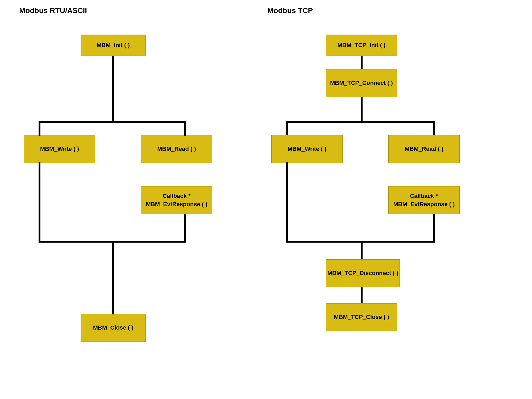 The width and height of the screenshot is (532, 399). I want to click on box-tcp-connect: MBM_TCP_Connect ( ), so click(361, 83).